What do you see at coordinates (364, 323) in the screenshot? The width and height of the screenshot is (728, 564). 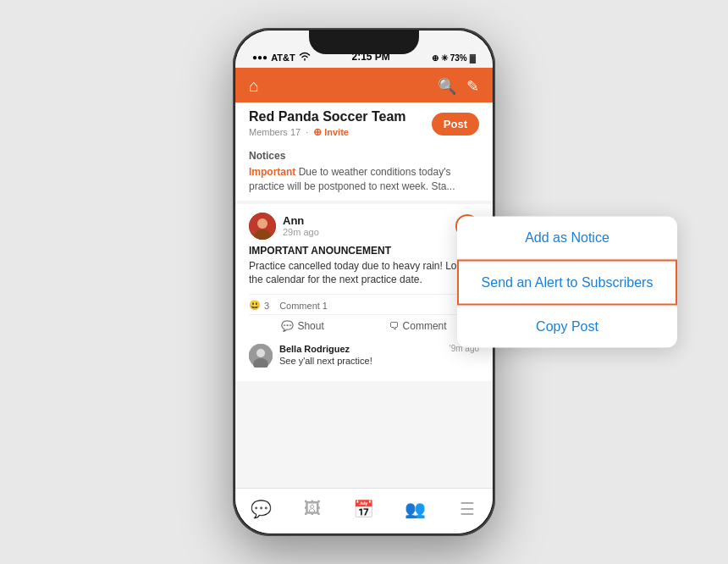 I see `post-actions: 💬 Shout 🗨 Comment` at bounding box center [364, 323].